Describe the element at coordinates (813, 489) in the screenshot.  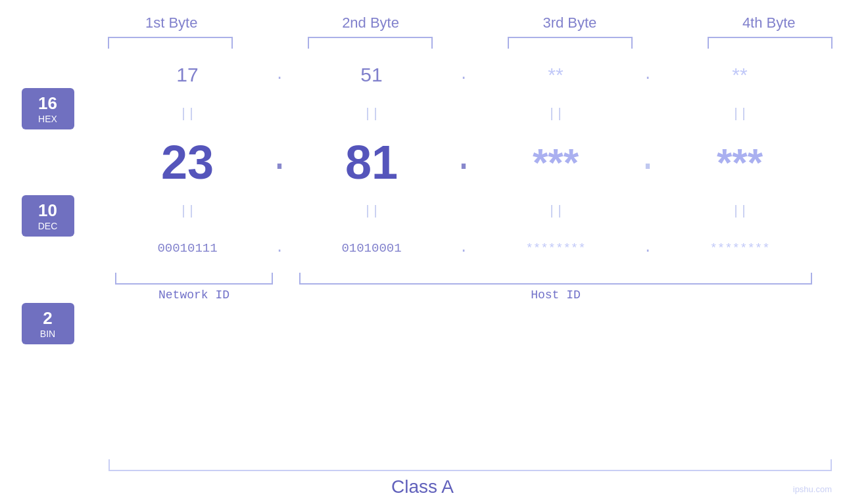
I see `watermark: ipshu.com` at that location.